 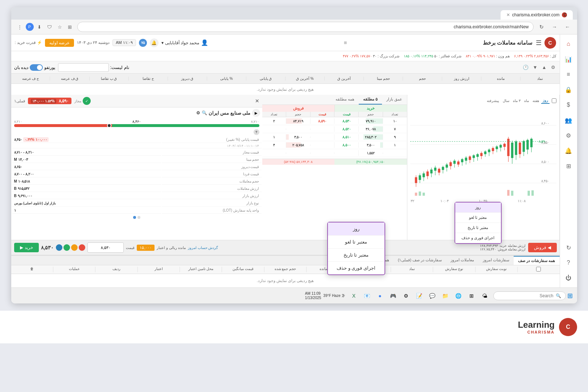 What do you see at coordinates (40, 27) in the screenshot?
I see `download-icon: ⬇` at bounding box center [40, 27].